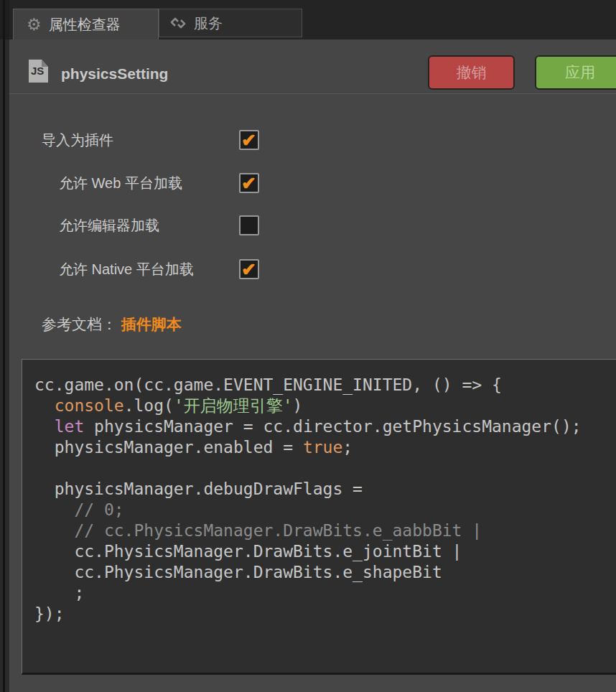 The image size is (616, 692). What do you see at coordinates (86, 24) in the screenshot?
I see `tab-property-inspector: ⚙ 属性检查器` at bounding box center [86, 24].